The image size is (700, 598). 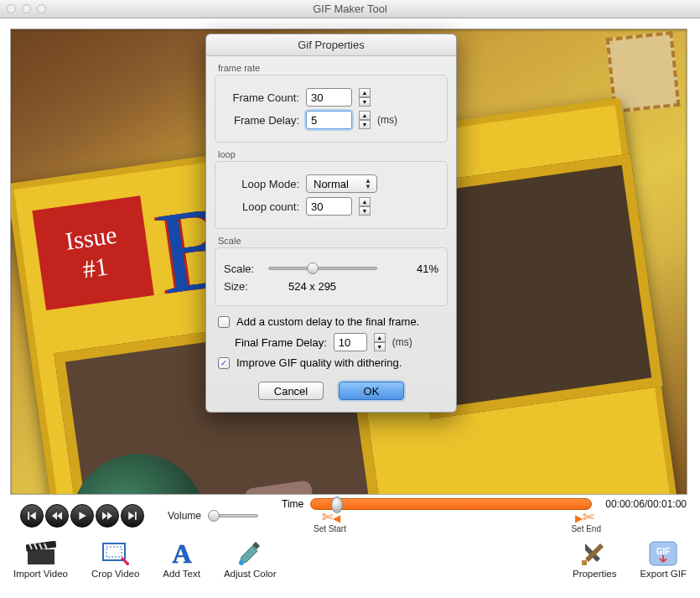 I want to click on frame-delay-label: Frame Delay:, so click(x=262, y=121).